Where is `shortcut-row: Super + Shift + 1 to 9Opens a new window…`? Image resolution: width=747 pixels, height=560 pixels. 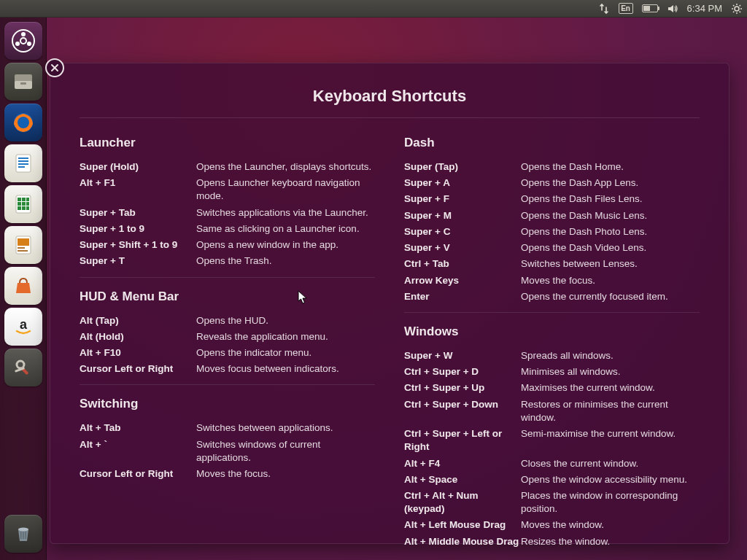
shortcut-row: Super + Shift + 1 to 9Opens a new window… is located at coordinates (228, 245).